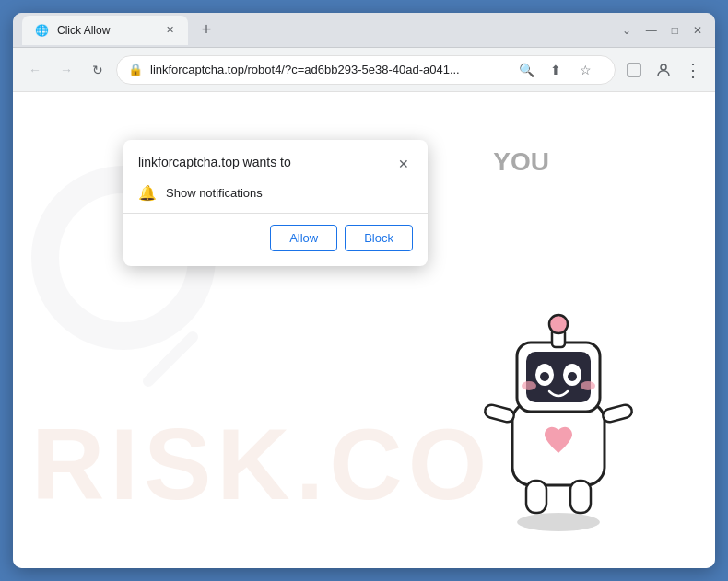  What do you see at coordinates (663, 70) in the screenshot?
I see `profile-icon` at bounding box center [663, 70].